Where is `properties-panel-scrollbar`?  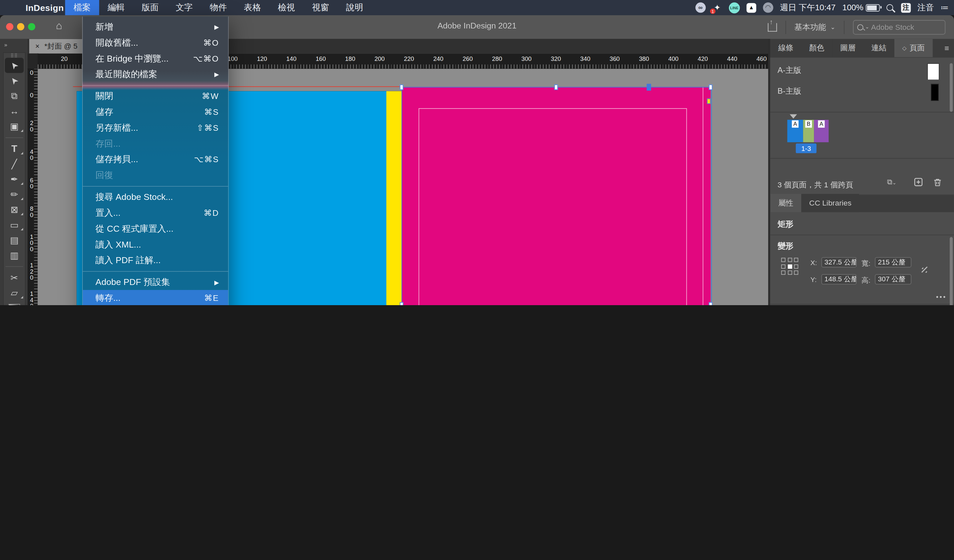 properties-panel-scrollbar is located at coordinates (951, 271).